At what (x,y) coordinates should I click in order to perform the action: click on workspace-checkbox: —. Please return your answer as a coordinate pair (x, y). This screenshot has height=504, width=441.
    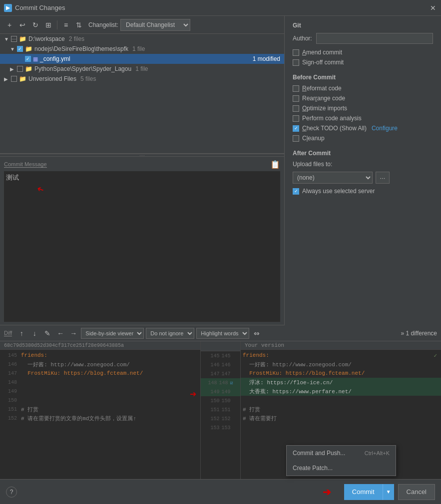
    Looking at the image, I should click on (14, 39).